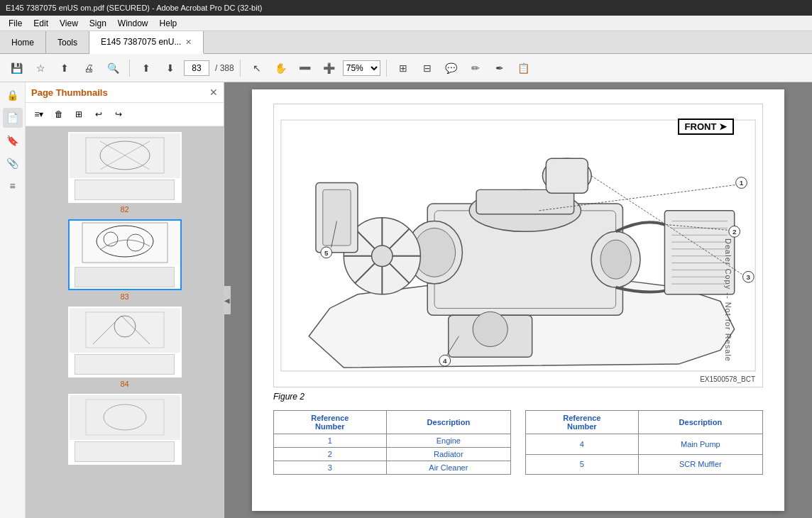 Image resolution: width=812 pixels, height=518 pixels. What do you see at coordinates (146, 43) in the screenshot?
I see `tab-document: E145 7387075 enU... ✕` at bounding box center [146, 43].